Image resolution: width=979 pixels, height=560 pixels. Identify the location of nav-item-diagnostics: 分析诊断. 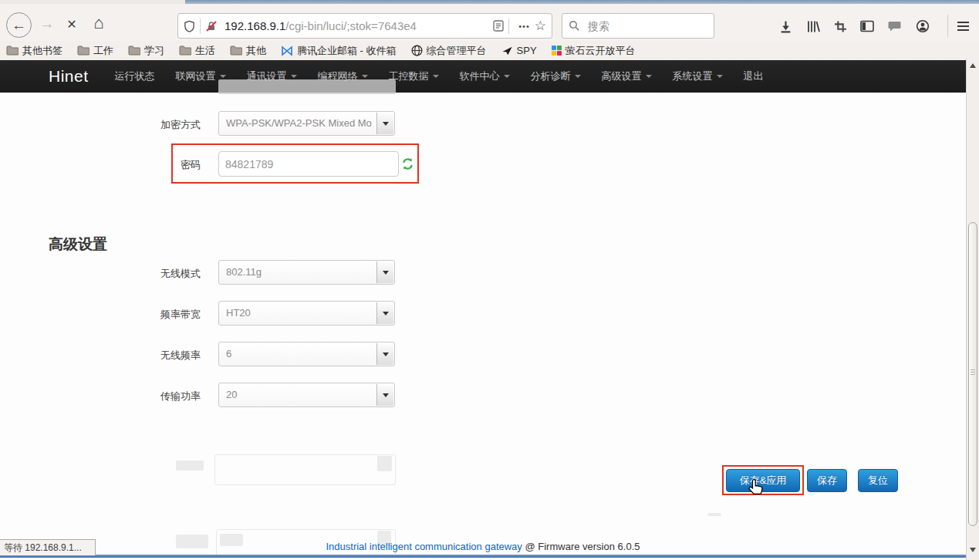
(555, 76).